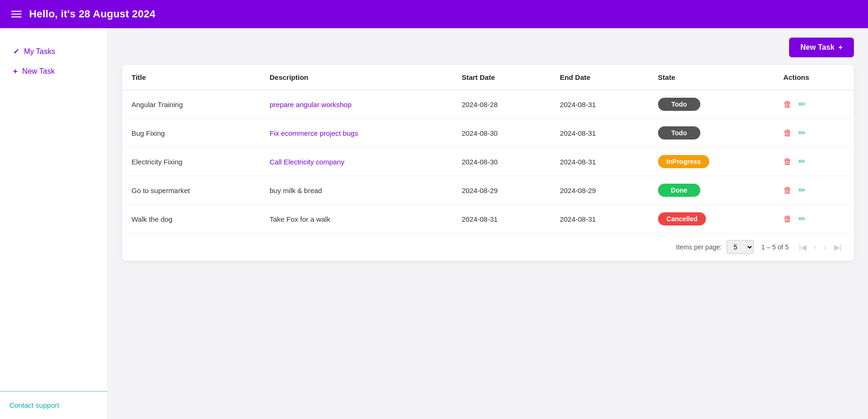 This screenshot has width=868, height=419. I want to click on page-info: 1 – 5 of 5, so click(775, 247).